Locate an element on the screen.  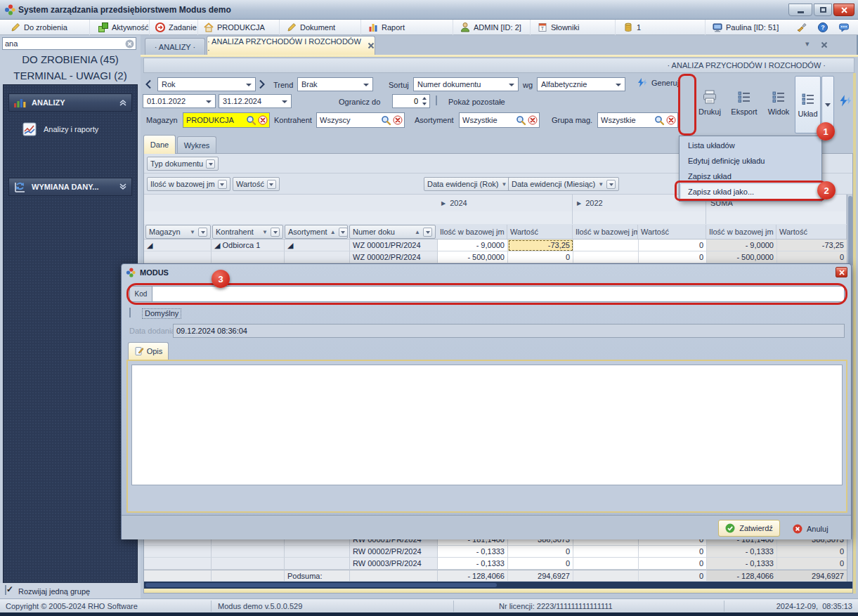
default-checkbox is located at coordinates (130, 313).